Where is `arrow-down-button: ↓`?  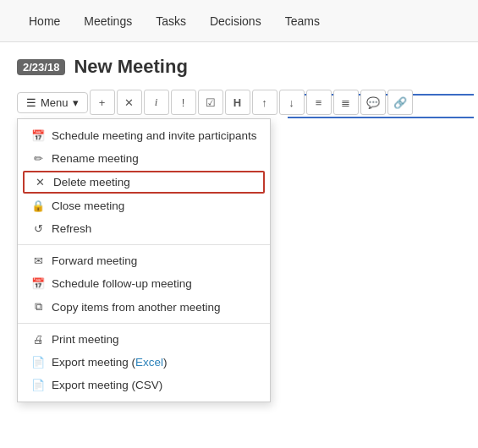 arrow-down-button: ↓ is located at coordinates (292, 102).